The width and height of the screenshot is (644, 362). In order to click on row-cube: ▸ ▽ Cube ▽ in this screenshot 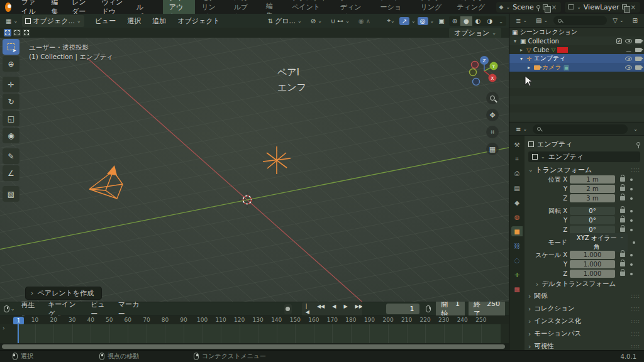, I will do `click(577, 50)`.